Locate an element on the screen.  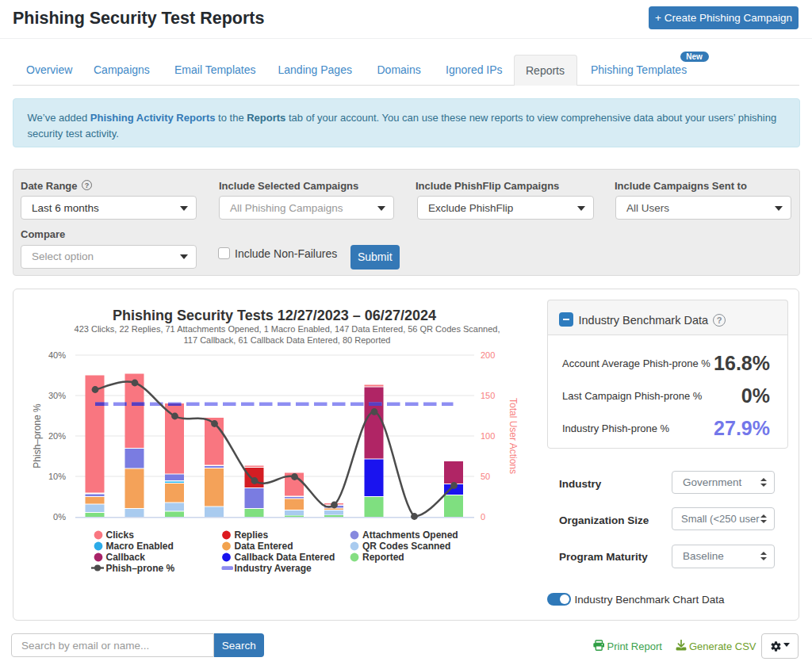
svg-text: Industry Average is located at coordinates (273, 568).